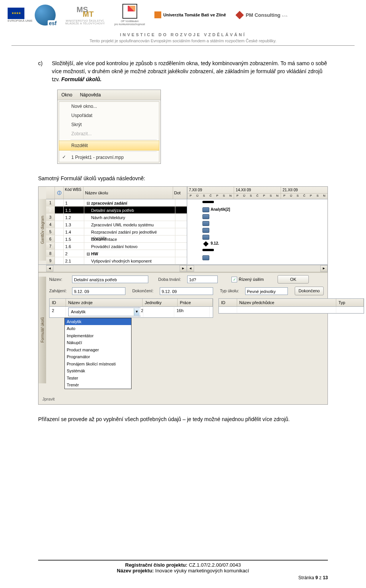  I want to click on table-row: 82HW, so click(117, 254).